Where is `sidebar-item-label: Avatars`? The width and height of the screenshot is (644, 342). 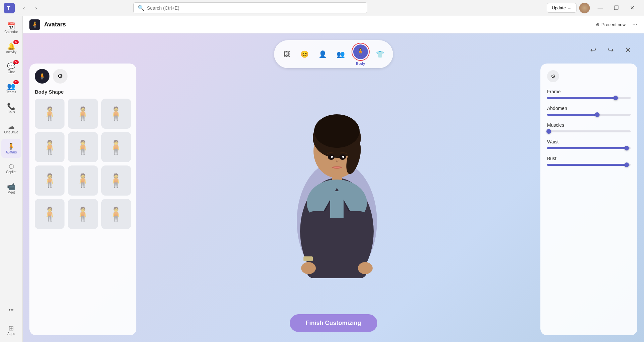
sidebar-item-label: Avatars is located at coordinates (11, 152).